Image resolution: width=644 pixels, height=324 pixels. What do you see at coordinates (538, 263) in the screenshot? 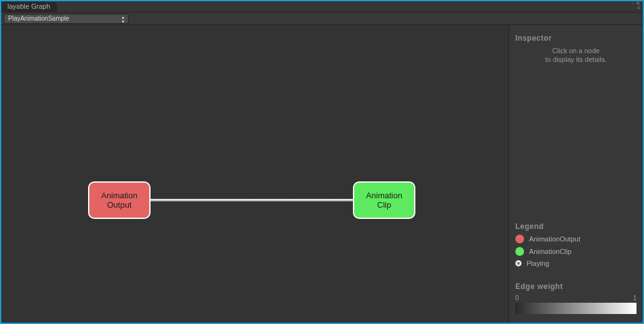
I see `legend-label: Playing` at bounding box center [538, 263].